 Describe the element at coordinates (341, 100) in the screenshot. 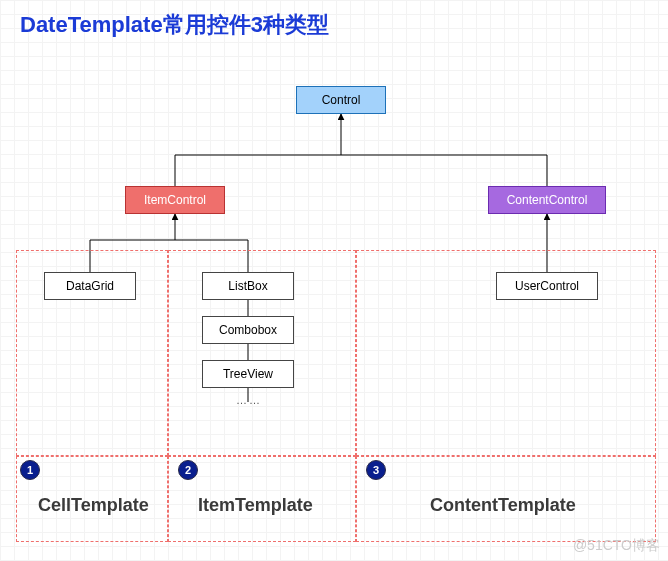

I see `node-control: Control` at that location.